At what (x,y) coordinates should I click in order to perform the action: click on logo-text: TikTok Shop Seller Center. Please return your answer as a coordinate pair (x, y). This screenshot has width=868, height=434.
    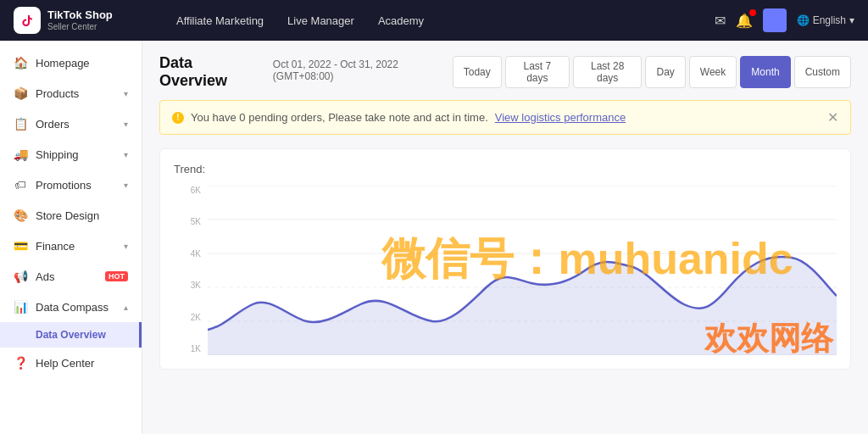
    Looking at the image, I should click on (80, 20).